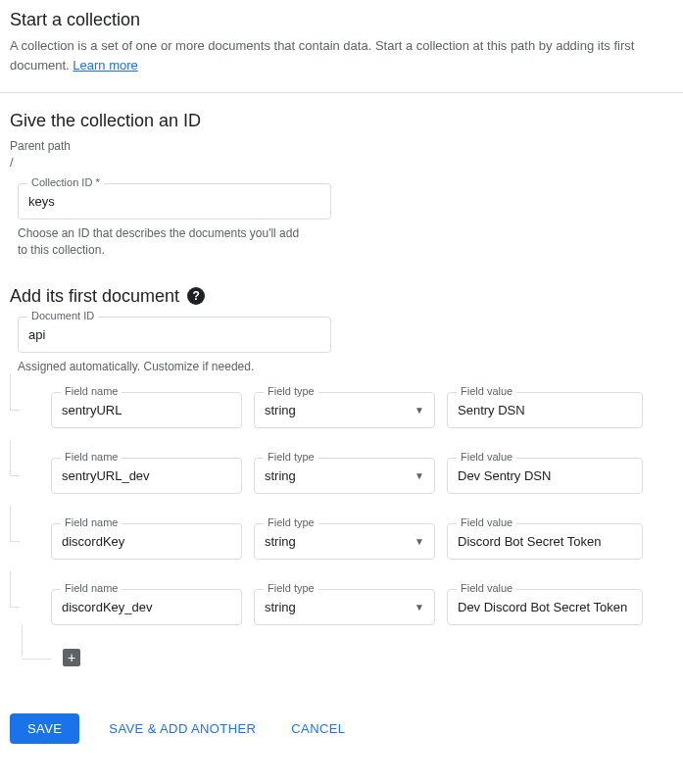 The image size is (683, 784). I want to click on save-button: SAVE, so click(45, 729).